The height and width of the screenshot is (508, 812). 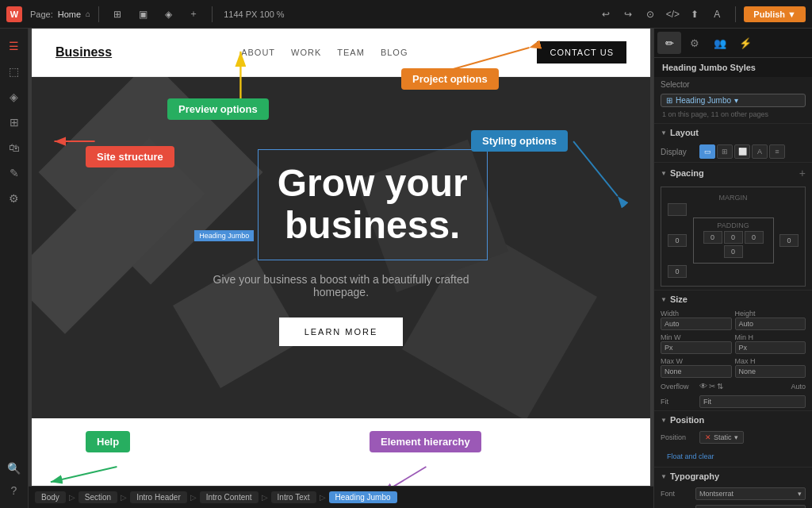 I want to click on sidebar-item-settings: ⚙, so click(x=14, y=198).